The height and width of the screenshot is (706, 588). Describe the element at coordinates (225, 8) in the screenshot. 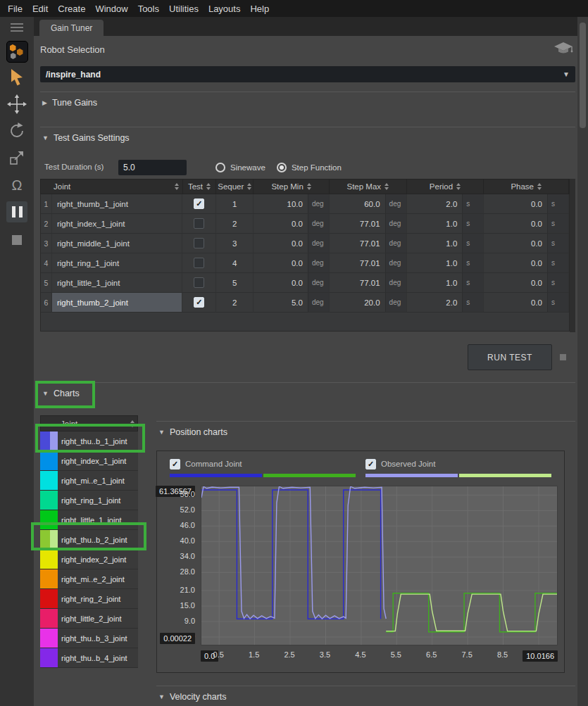

I see `menu-item-layouts: Layouts` at that location.